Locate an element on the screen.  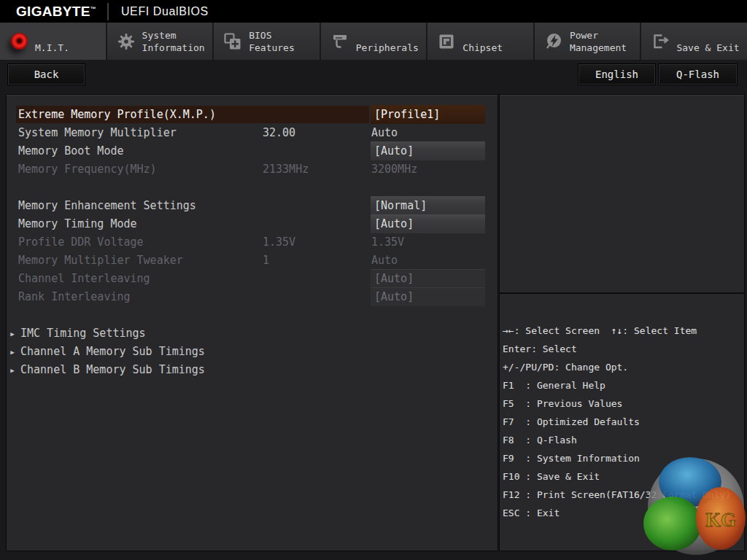
setting-label: Extreme Memory Profile(X.M.P.) is located at coordinates (193, 114).